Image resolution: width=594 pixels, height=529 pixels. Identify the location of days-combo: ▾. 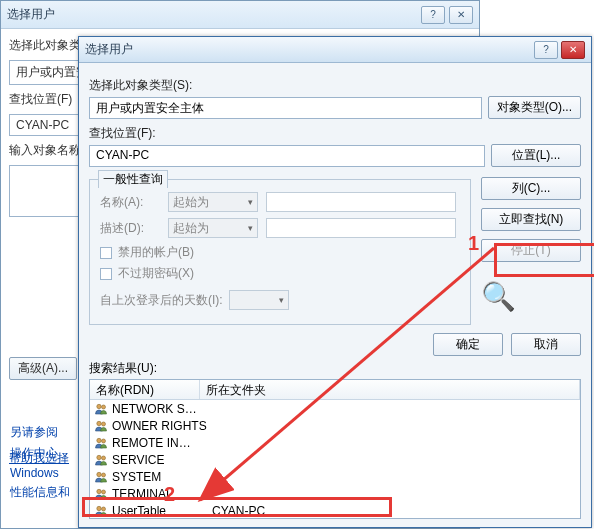
(259, 300).